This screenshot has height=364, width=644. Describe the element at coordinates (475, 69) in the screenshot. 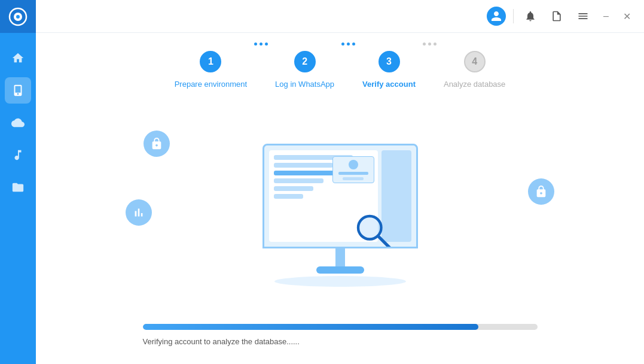

I see `step-4: 4 Analyze database` at that location.